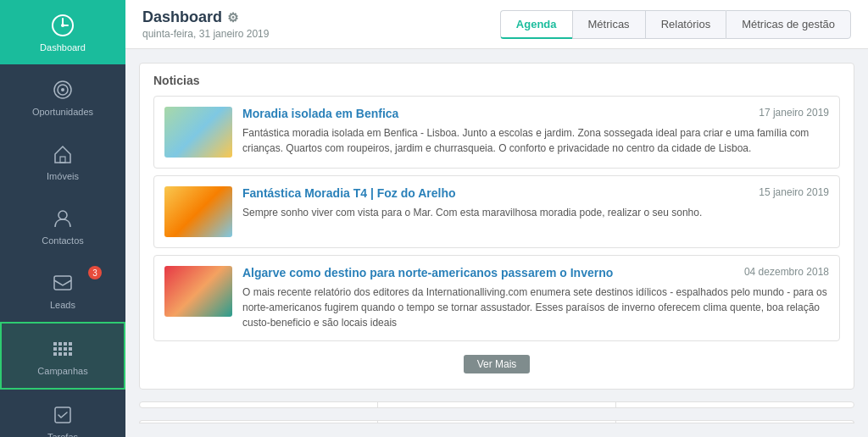  Describe the element at coordinates (676, 25) in the screenshot. I see `header-tabs: Agenda Métricas Relatórios Métricas de g…` at that location.